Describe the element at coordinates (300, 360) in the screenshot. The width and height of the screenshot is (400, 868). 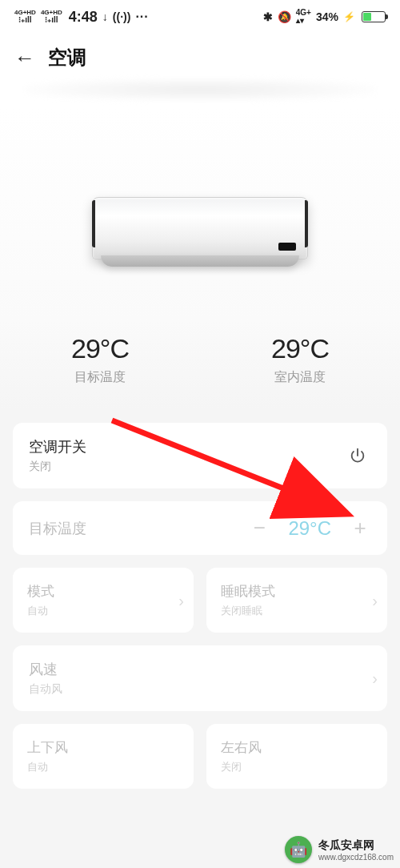
I see `indoor-temp: 29°C 室内温度` at that location.